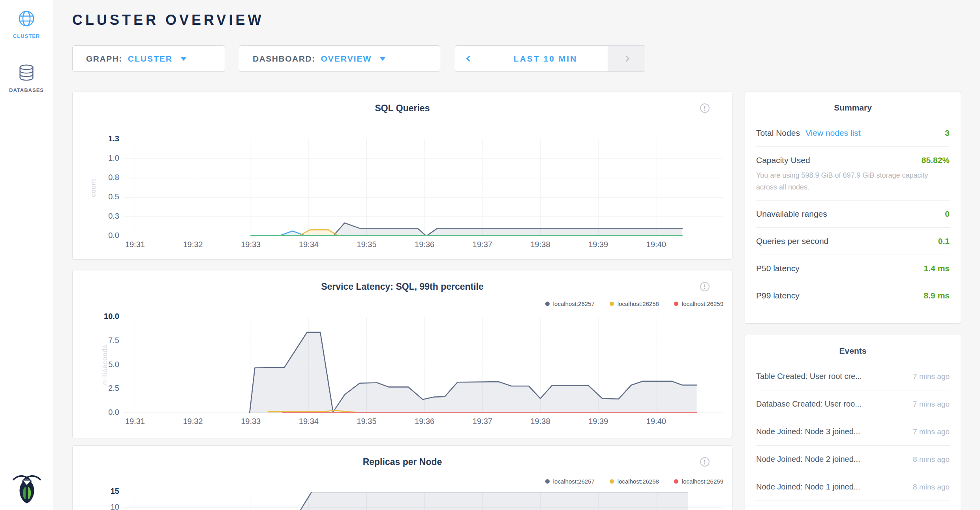 The width and height of the screenshot is (980, 510). What do you see at coordinates (853, 422) in the screenshot?
I see `events-panel: Events Table Created: User root cre...7 …` at bounding box center [853, 422].